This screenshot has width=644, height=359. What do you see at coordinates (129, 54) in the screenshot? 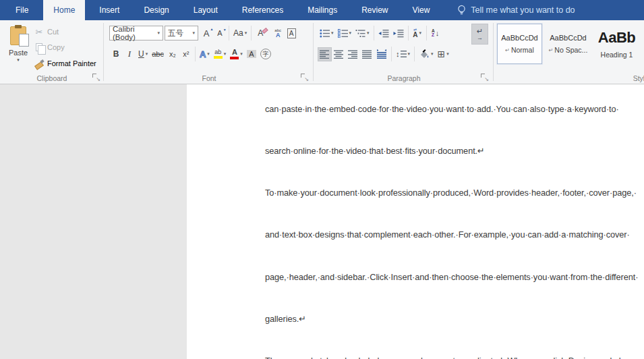
I see `italic-label: I` at bounding box center [129, 54].